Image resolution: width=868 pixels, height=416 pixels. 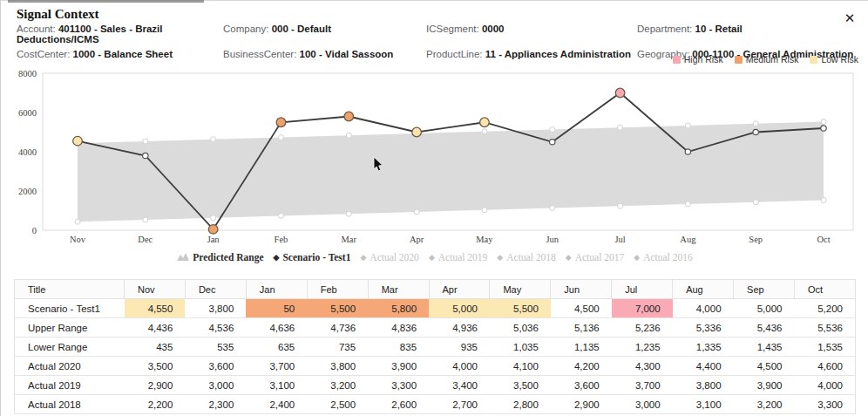 I want to click on table-cell-dec: 3,600, so click(x=215, y=366).